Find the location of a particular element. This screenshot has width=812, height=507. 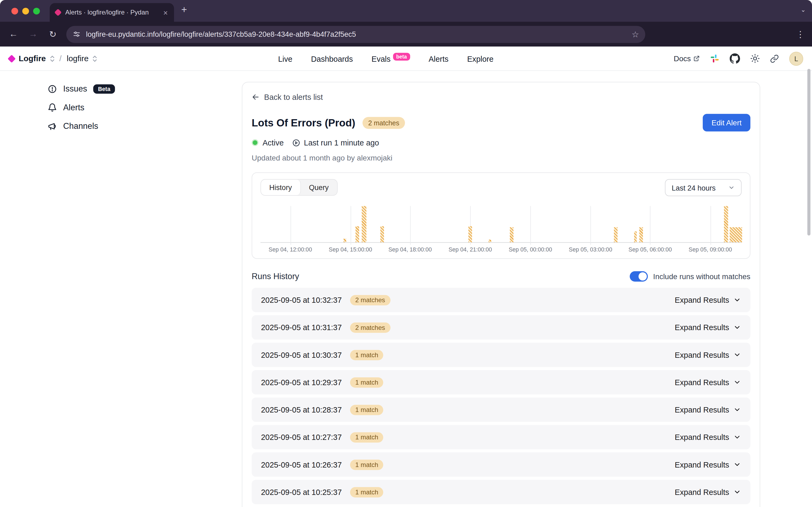

github-icon is located at coordinates (735, 59).